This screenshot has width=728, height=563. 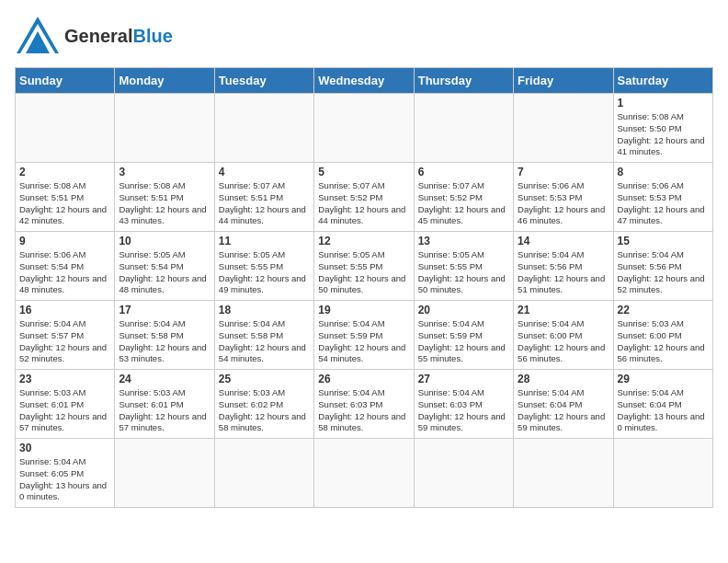 What do you see at coordinates (65, 197) in the screenshot?
I see `calendar-cell: 2Sunrise: 5:08 AM Sunset: 5:51 PM Daylig…` at bounding box center [65, 197].